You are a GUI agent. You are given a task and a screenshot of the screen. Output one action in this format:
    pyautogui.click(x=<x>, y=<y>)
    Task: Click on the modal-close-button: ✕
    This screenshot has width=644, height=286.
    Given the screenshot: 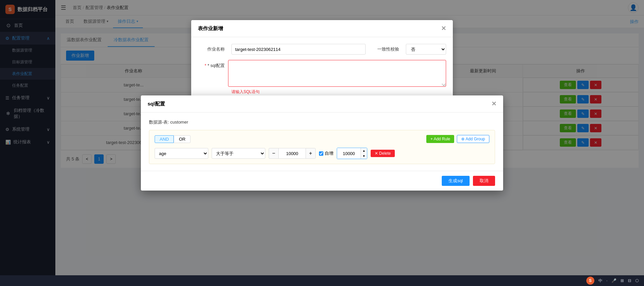 What is the action you would take?
    pyautogui.click(x=443, y=28)
    